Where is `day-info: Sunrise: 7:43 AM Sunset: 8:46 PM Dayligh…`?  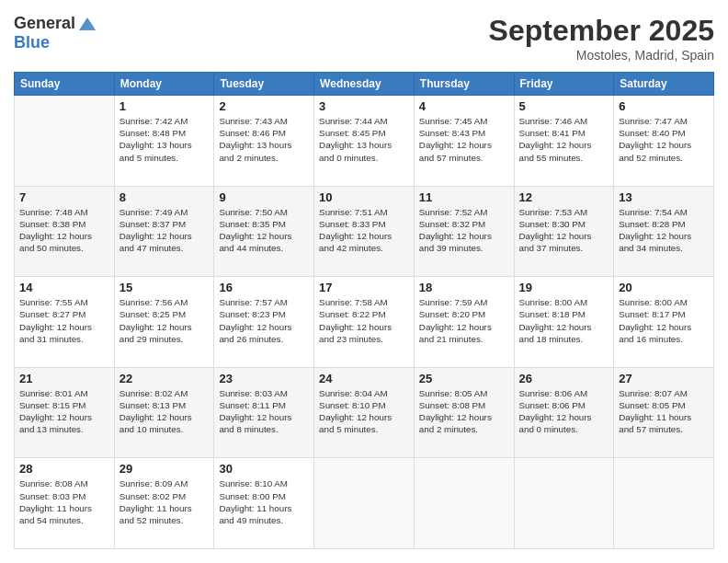 day-info: Sunrise: 7:43 AM Sunset: 8:46 PM Dayligh… is located at coordinates (264, 140).